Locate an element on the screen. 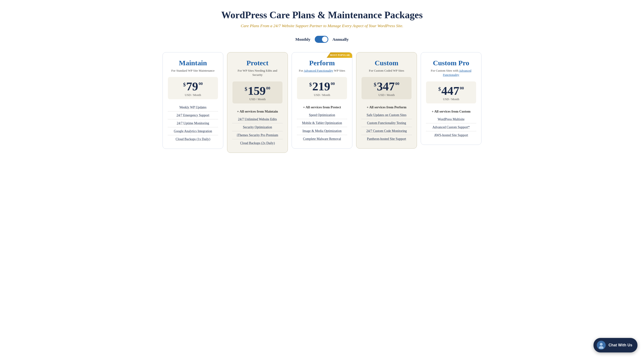  toggle-knob is located at coordinates (325, 39).